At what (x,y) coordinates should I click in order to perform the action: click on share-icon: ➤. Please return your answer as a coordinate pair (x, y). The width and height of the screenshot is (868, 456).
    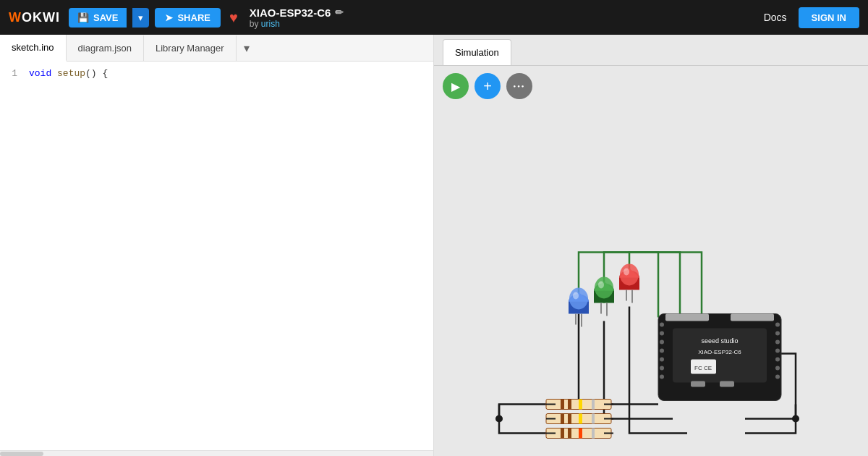
    Looking at the image, I should click on (169, 17).